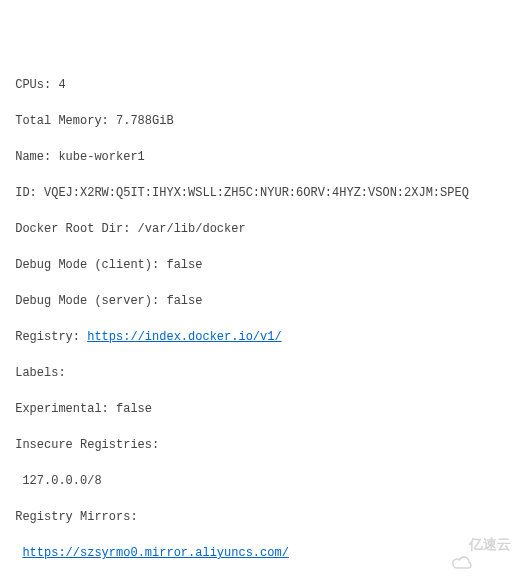  What do you see at coordinates (264, 301) in the screenshot?
I see `debug-server-line: Debug Mode (server): false` at bounding box center [264, 301].